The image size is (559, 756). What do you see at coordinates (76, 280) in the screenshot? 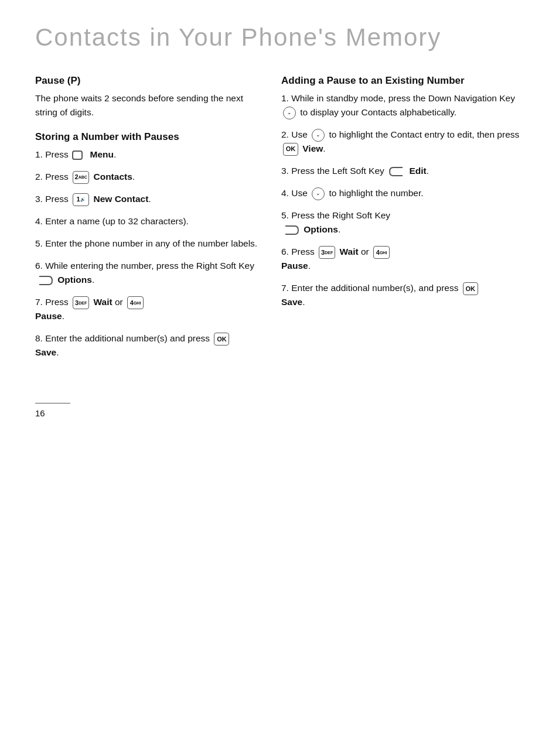
I see `step-text-cont: Options.` at bounding box center [76, 280].